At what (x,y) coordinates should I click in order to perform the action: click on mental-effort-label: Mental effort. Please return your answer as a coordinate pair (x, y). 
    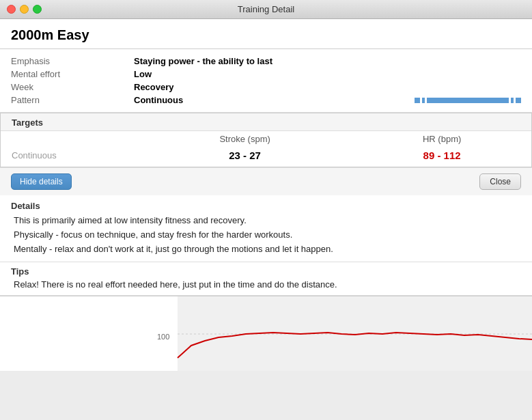
    Looking at the image, I should click on (72, 74).